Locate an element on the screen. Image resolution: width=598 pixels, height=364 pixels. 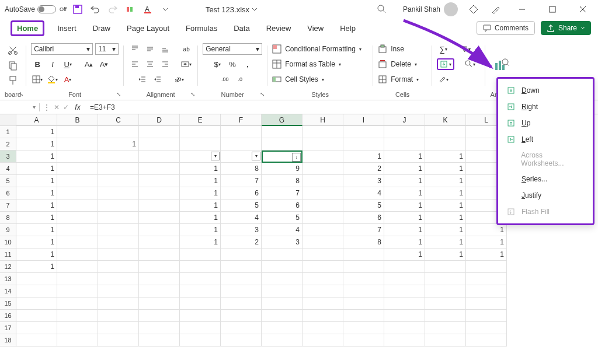
cell-L15 is located at coordinates (486, 303).